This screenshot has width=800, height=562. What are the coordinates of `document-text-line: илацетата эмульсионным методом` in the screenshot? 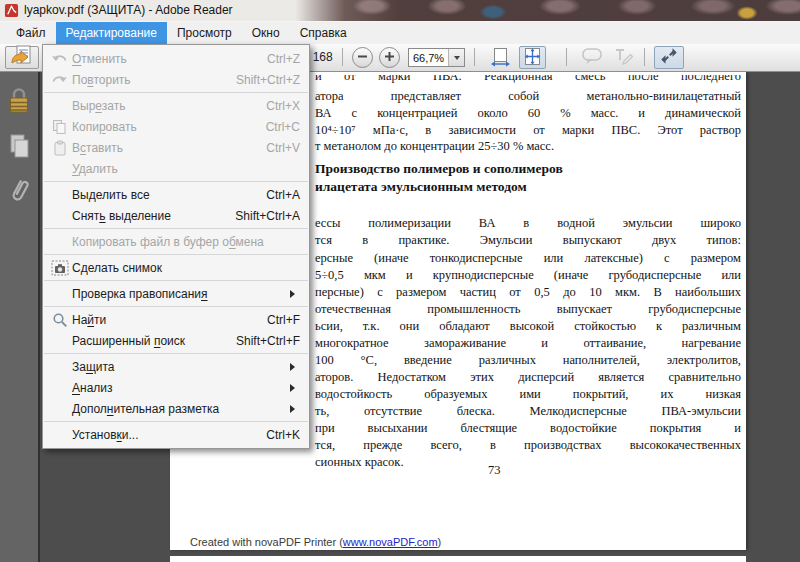 It's located at (528, 188).